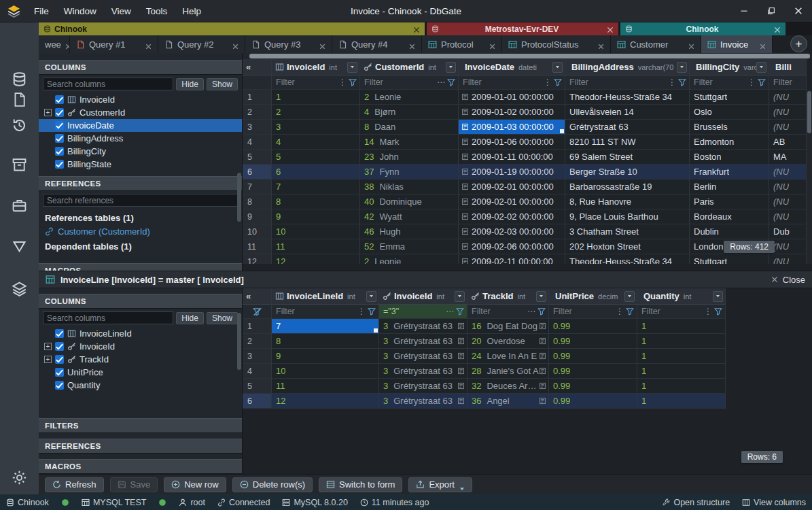 The height and width of the screenshot is (510, 812). I want to click on status-connection-status-led, so click(65, 503).